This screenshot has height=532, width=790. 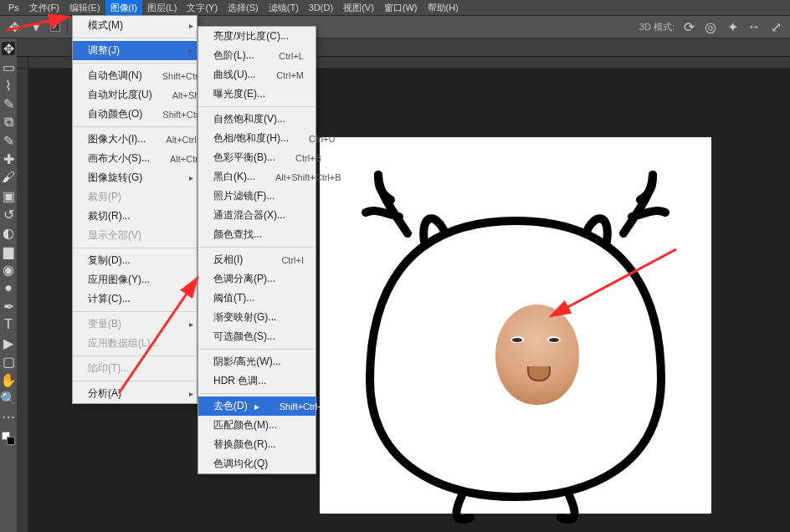 What do you see at coordinates (135, 209) in the screenshot?
I see `image-menu-dropdown: 模式(M) 调整(J) 自动色调(N)Shift+Ctrl+L 自动对比度(U)…` at bounding box center [135, 209].